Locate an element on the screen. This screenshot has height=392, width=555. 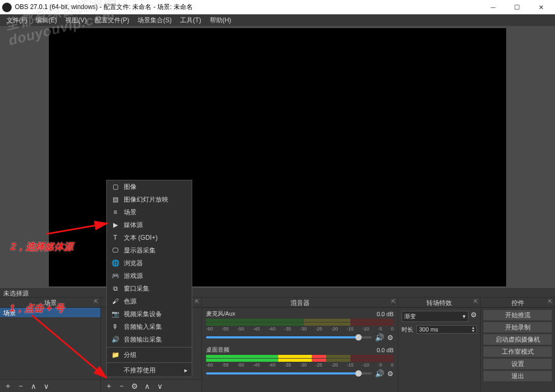
close-button: ✕ is located at coordinates (541, 7).